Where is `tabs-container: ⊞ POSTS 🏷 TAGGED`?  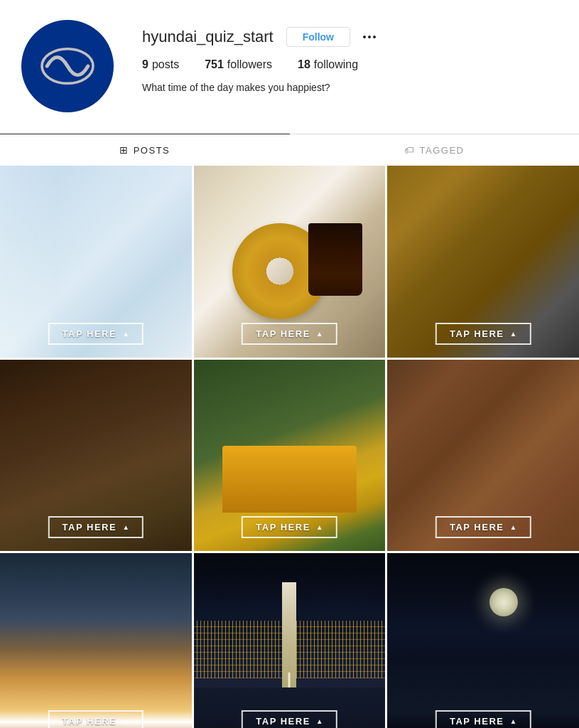 tabs-container: ⊞ POSTS 🏷 TAGGED is located at coordinates (290, 149).